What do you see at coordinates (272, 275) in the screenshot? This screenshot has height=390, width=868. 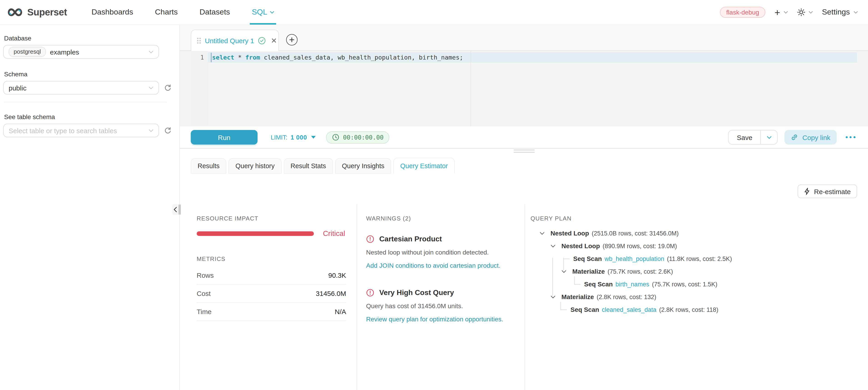 I see `metric-row-rows: Rows 90.3K` at bounding box center [272, 275].